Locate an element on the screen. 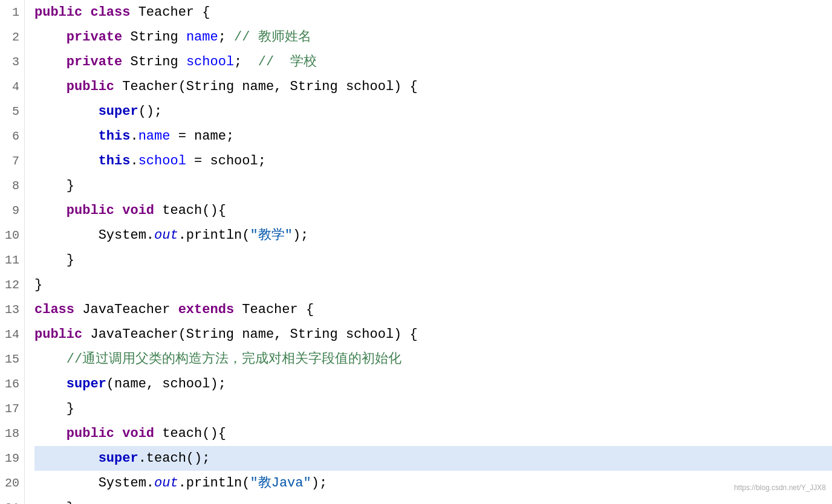 The width and height of the screenshot is (832, 504). token-school-3: school is located at coordinates (210, 62).